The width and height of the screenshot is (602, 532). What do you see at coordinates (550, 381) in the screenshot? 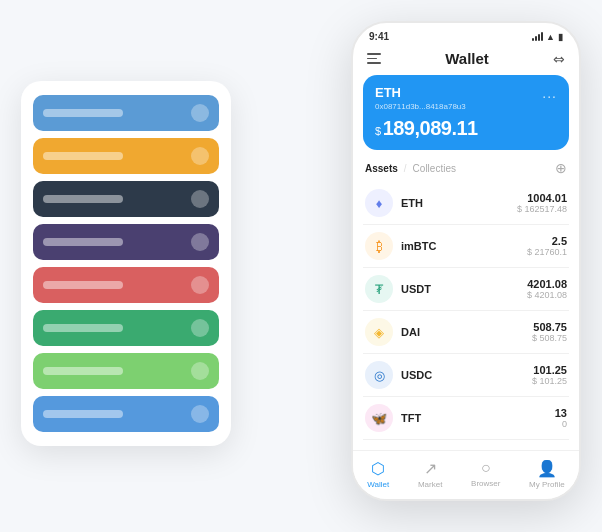
I see `asset-usd: $ 101.25` at bounding box center [550, 381].